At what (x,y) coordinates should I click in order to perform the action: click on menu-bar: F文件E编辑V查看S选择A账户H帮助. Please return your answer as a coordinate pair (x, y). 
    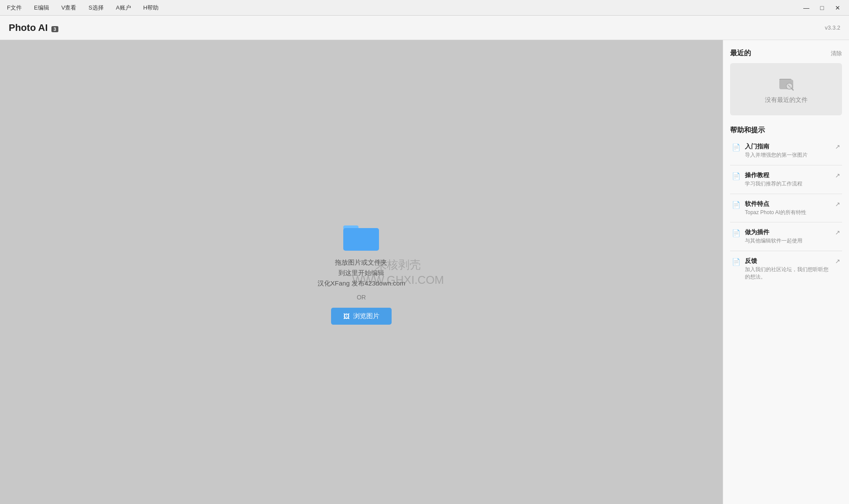
    Looking at the image, I should click on (83, 8).